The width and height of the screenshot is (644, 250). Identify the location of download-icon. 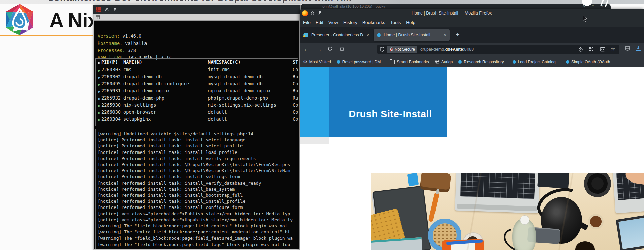
(638, 49).